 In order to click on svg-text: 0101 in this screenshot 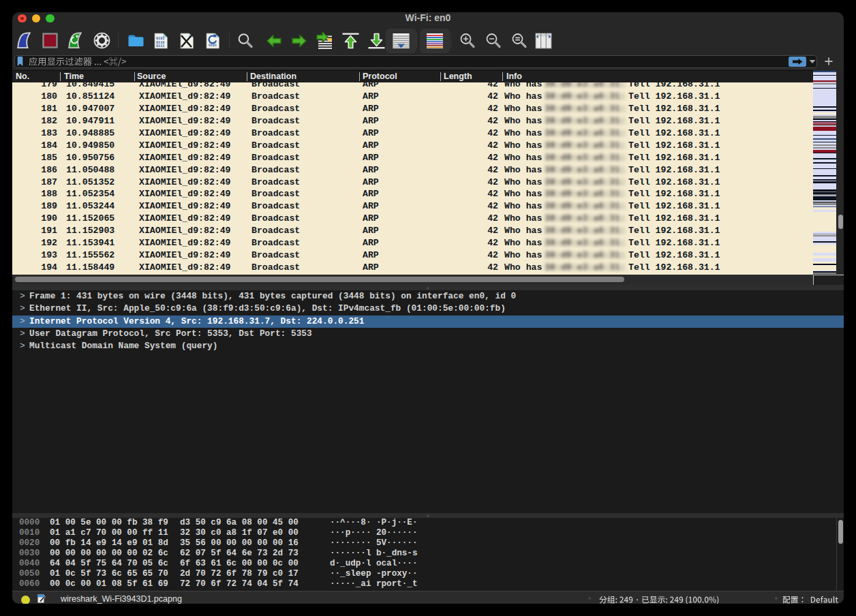, I will do `click(213, 46)`.